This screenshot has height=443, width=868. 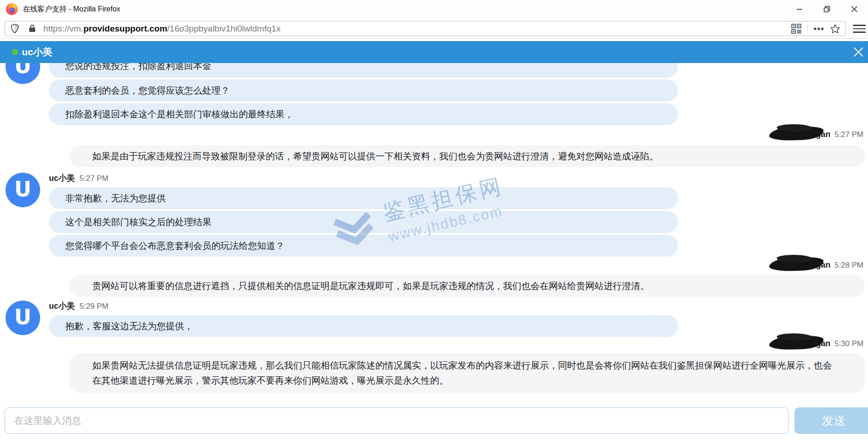 What do you see at coordinates (32, 28) in the screenshot?
I see `lock-icon` at bounding box center [32, 28].